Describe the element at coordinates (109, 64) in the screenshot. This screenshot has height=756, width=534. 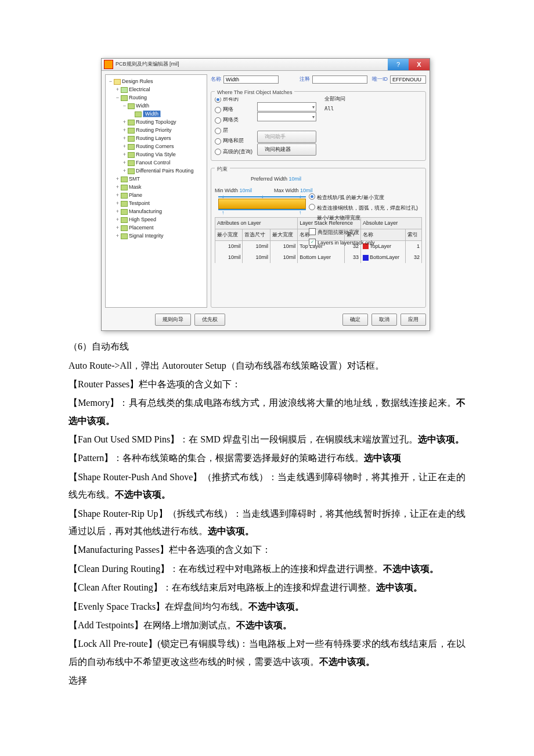
I see `app-icon` at that location.